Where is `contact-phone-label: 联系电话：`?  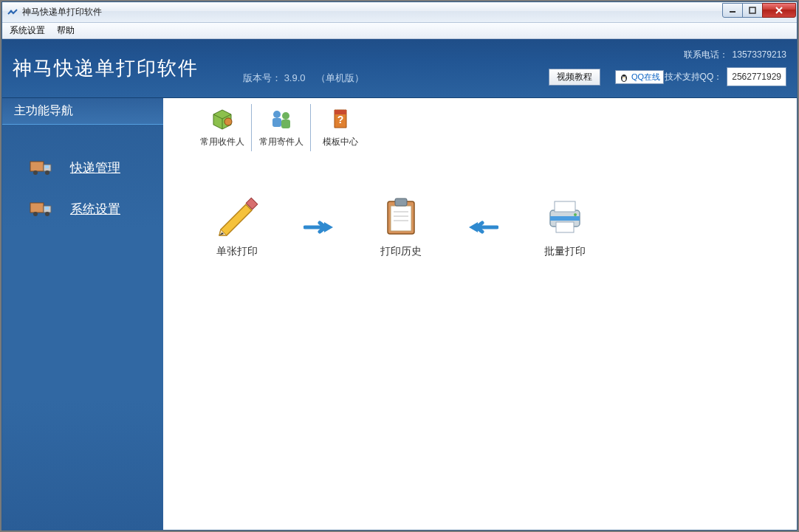 contact-phone-label: 联系电话： is located at coordinates (706, 55).